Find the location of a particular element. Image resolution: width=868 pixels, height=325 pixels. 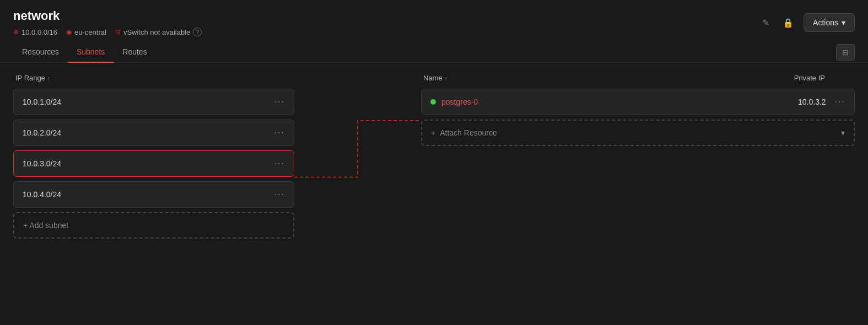

private-ip-column-header: Private IP is located at coordinates (797, 78).